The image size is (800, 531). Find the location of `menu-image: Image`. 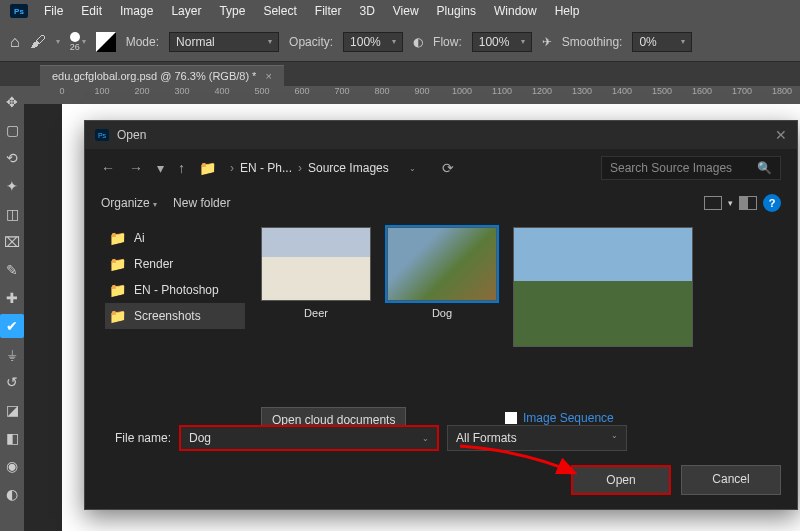

menu-image: Image is located at coordinates (136, 11).